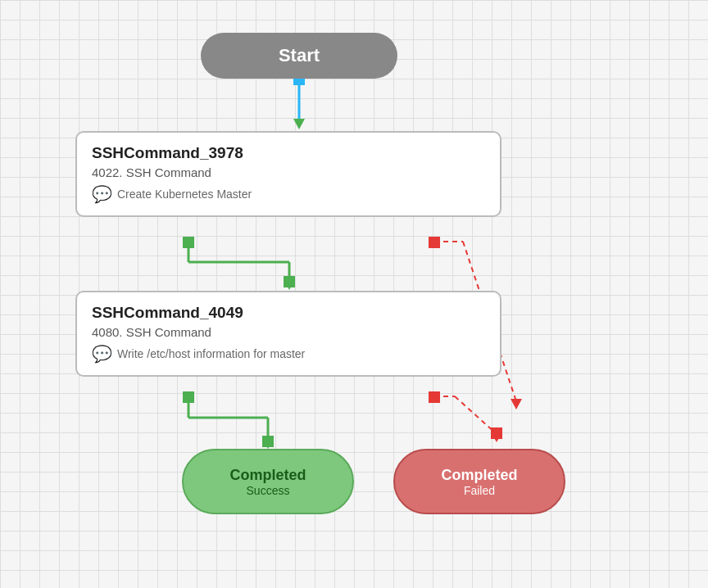  What do you see at coordinates (288, 334) in the screenshot?
I see `ssh-command-2-node: SSHCommand_4049 4080. SSH Command 💬 Writ…` at bounding box center [288, 334].